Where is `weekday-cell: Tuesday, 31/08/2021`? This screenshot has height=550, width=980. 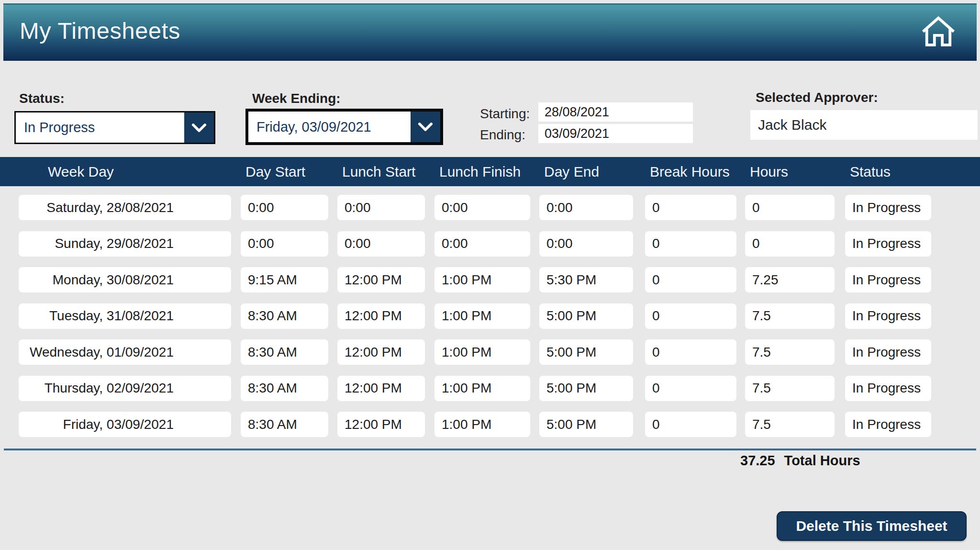 weekday-cell: Tuesday, 31/08/2021 is located at coordinates (125, 316).